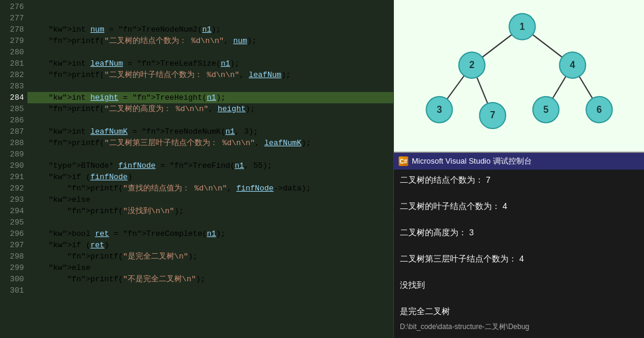  I want to click on tree-node: 1, so click(522, 27).